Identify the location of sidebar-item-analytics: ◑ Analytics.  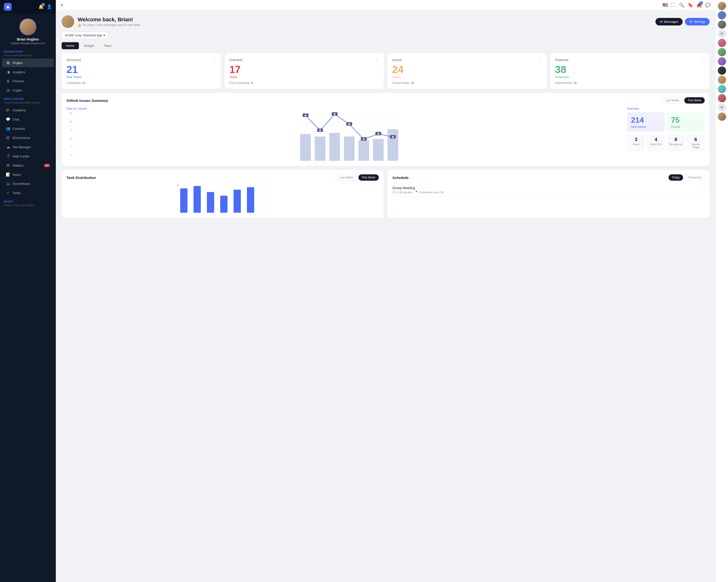
(28, 72).